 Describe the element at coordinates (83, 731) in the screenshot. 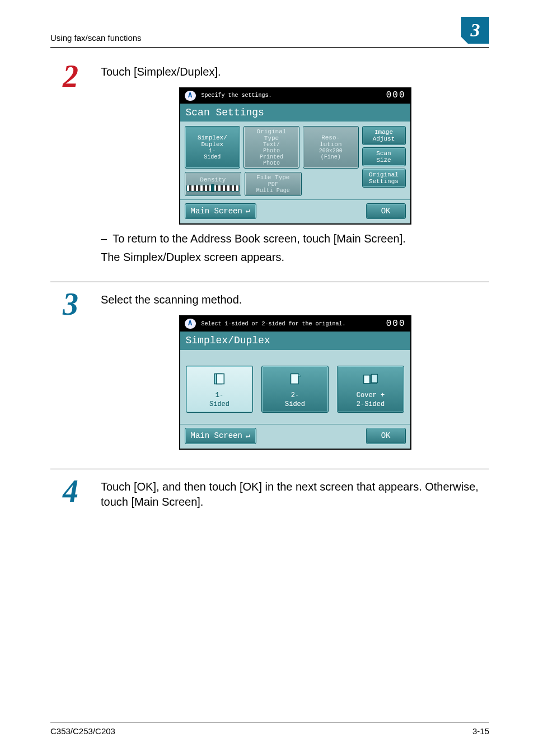

I see `footer-model: C353/C253/C203` at that location.